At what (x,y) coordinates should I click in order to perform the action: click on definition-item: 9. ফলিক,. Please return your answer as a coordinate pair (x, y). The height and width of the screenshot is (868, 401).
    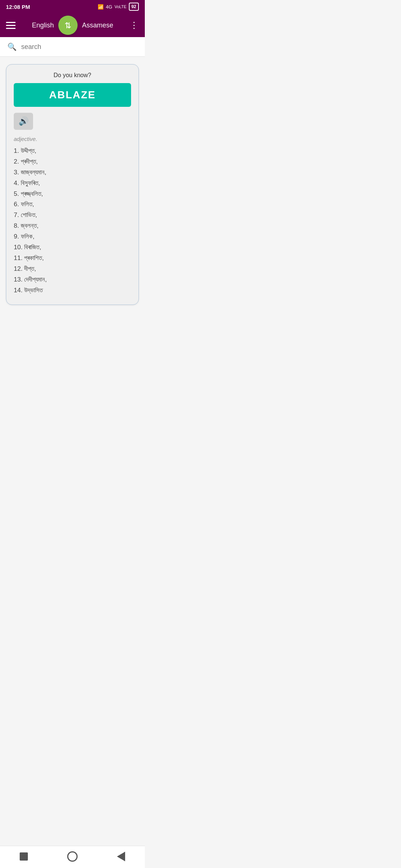
    Looking at the image, I should click on (72, 237).